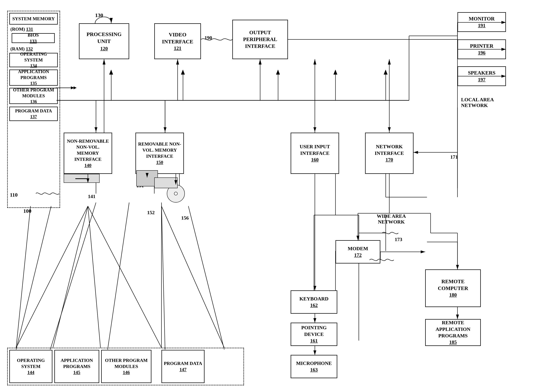 The width and height of the screenshot is (540, 392). I want to click on printer-box: PRINTER 196, so click(482, 49).